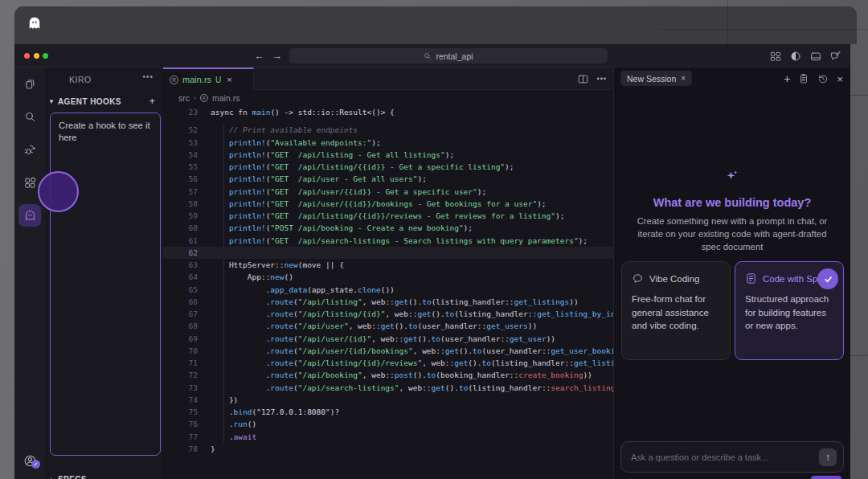 The height and width of the screenshot is (479, 868). I want to click on code-line-78: 78}, so click(388, 448).